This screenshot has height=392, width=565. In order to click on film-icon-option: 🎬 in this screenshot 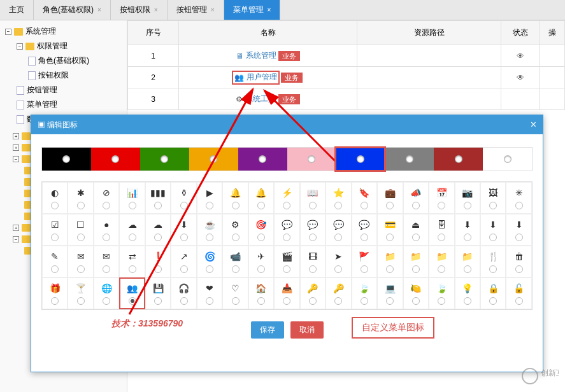, I will do `click(287, 262)`.